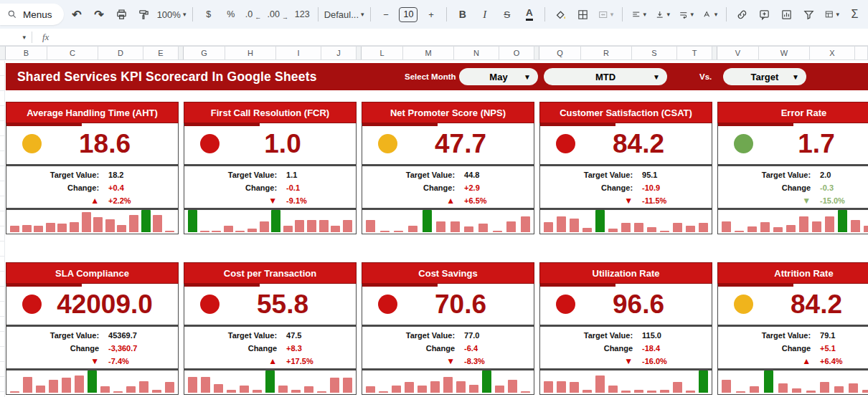 The image size is (868, 397). What do you see at coordinates (527, 77) in the screenshot?
I see `chevron-down-icon: ▼` at bounding box center [527, 77].